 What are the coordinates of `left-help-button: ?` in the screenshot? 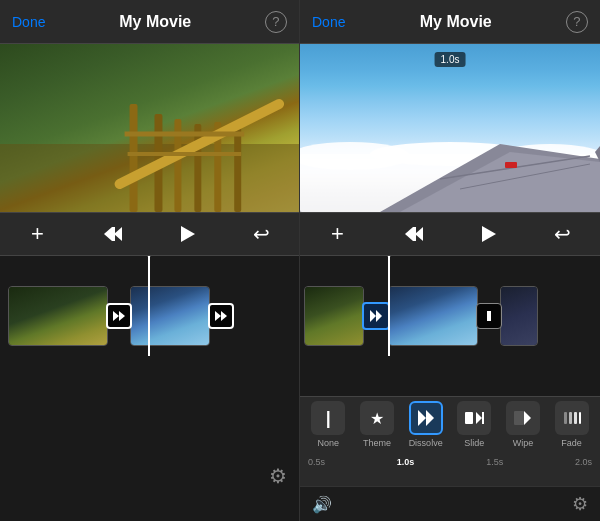 It's located at (276, 22).